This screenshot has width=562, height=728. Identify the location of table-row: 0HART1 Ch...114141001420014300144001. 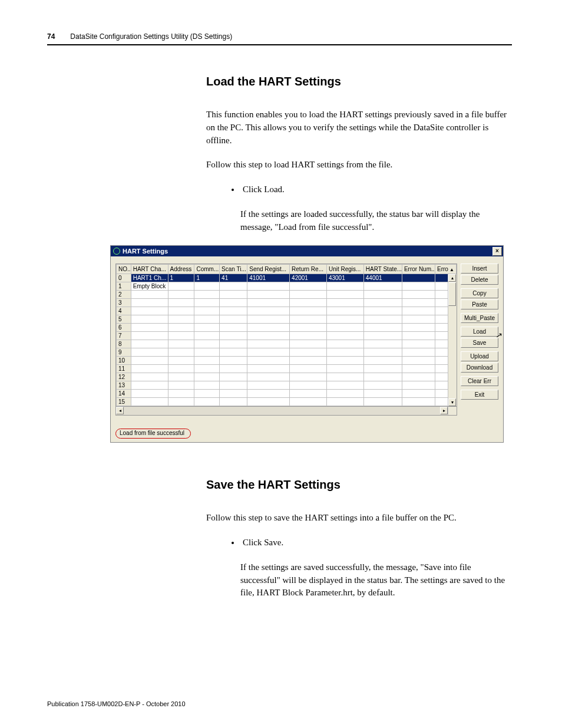
(286, 278).